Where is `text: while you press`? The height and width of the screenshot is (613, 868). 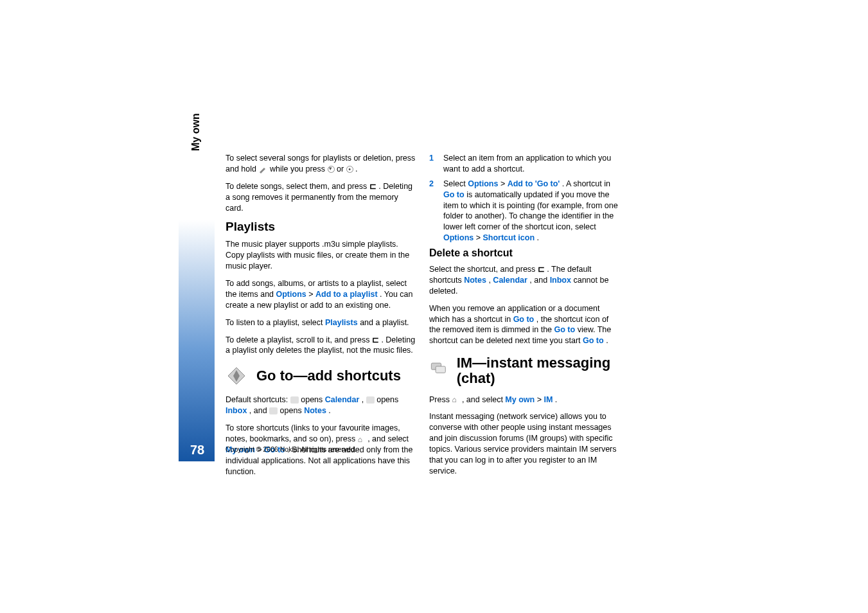
text: while you press is located at coordinates (299, 169).